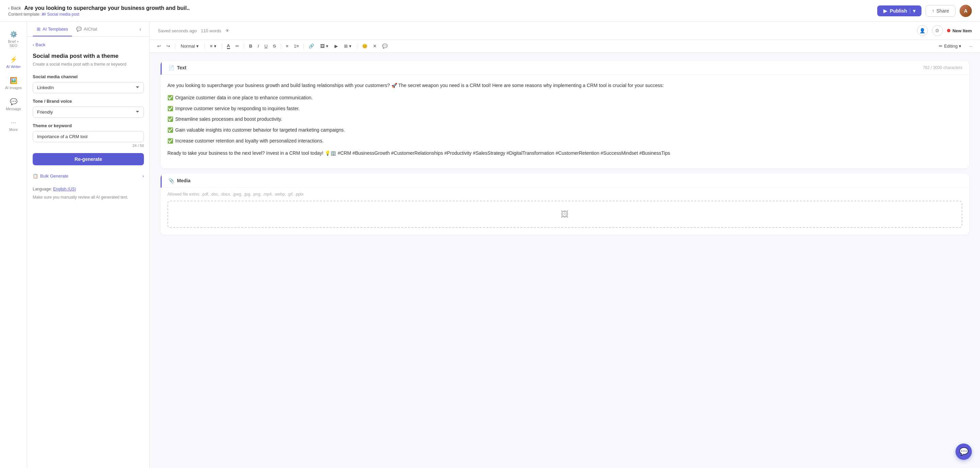  I want to click on review-note: Make sure you manually review all AI gen…, so click(88, 197).